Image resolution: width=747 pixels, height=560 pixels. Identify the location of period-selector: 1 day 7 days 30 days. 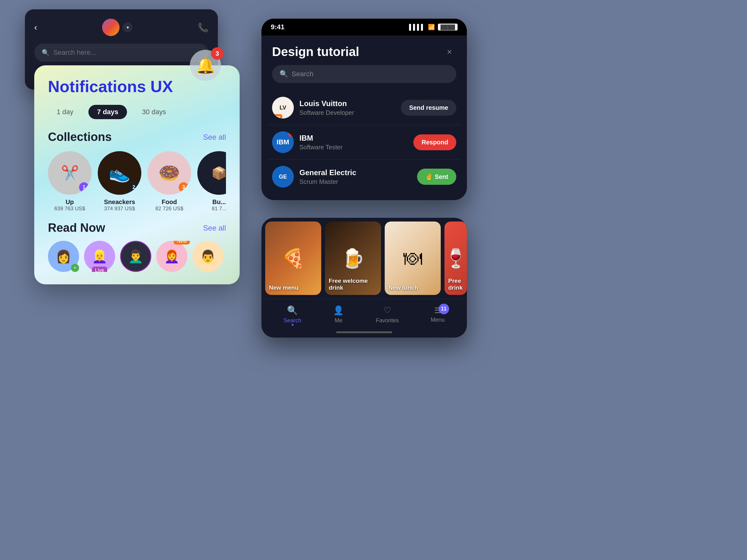
(137, 112).